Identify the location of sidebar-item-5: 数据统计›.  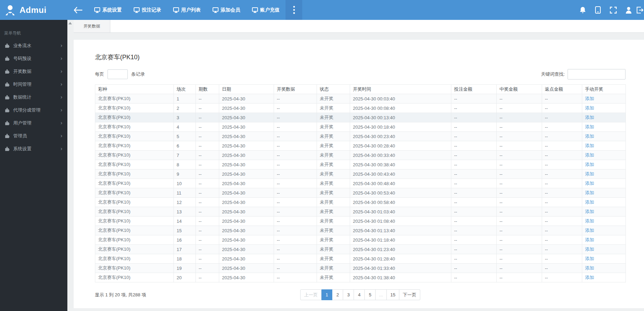
(34, 97).